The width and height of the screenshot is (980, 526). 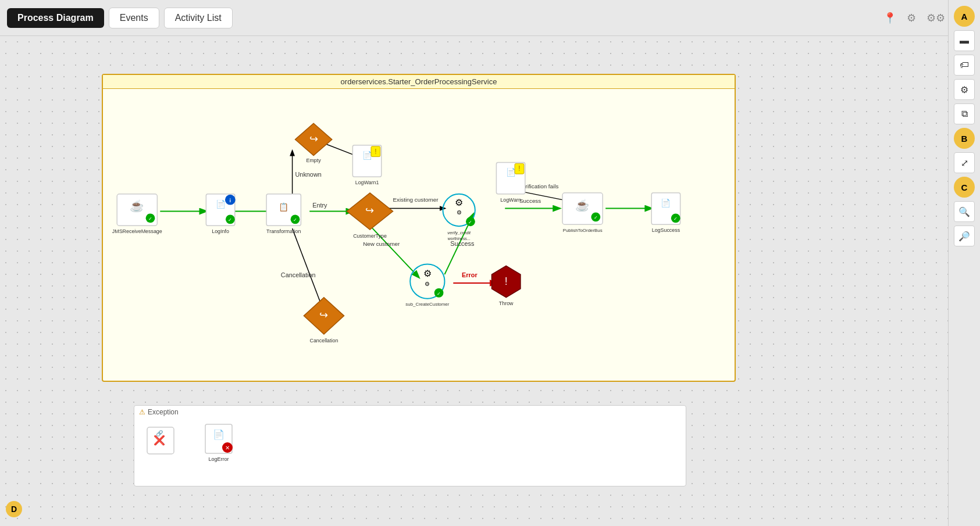 What do you see at coordinates (964, 263) in the screenshot?
I see `right-sidebar: A ▬ 🏷 ⚙ ⧉ B ⤢ C 🔍 🔎` at bounding box center [964, 263].